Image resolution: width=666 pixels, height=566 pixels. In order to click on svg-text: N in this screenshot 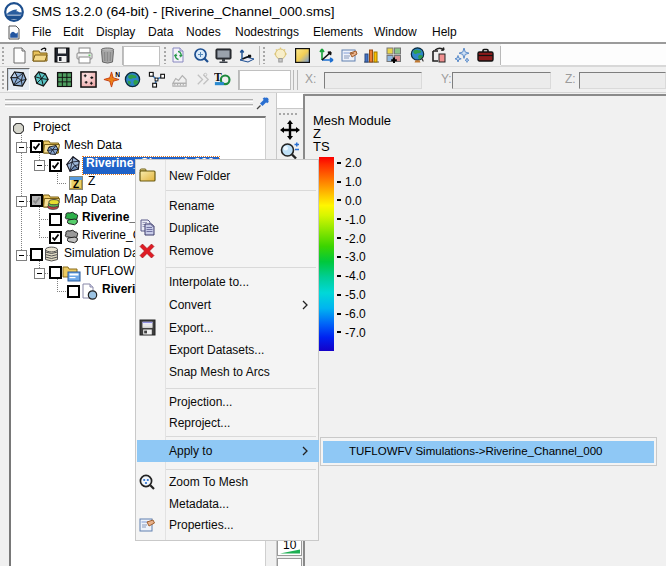, I will do `click(118, 74)`.